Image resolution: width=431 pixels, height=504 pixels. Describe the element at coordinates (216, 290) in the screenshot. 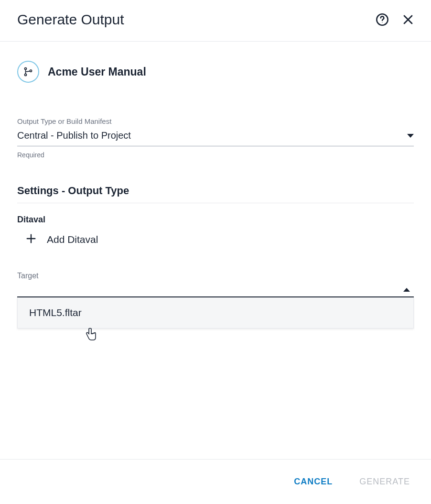

I see `target-select` at that location.